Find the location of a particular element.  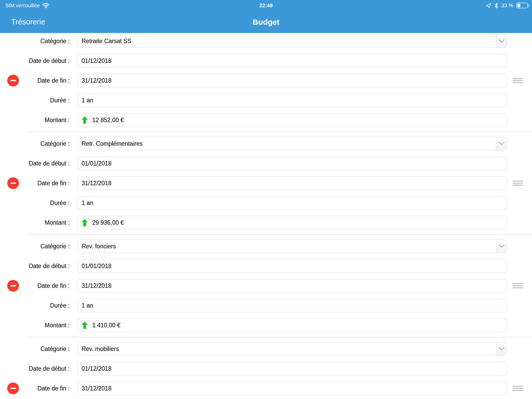

label-cell: Durée : is located at coordinates (39, 305).